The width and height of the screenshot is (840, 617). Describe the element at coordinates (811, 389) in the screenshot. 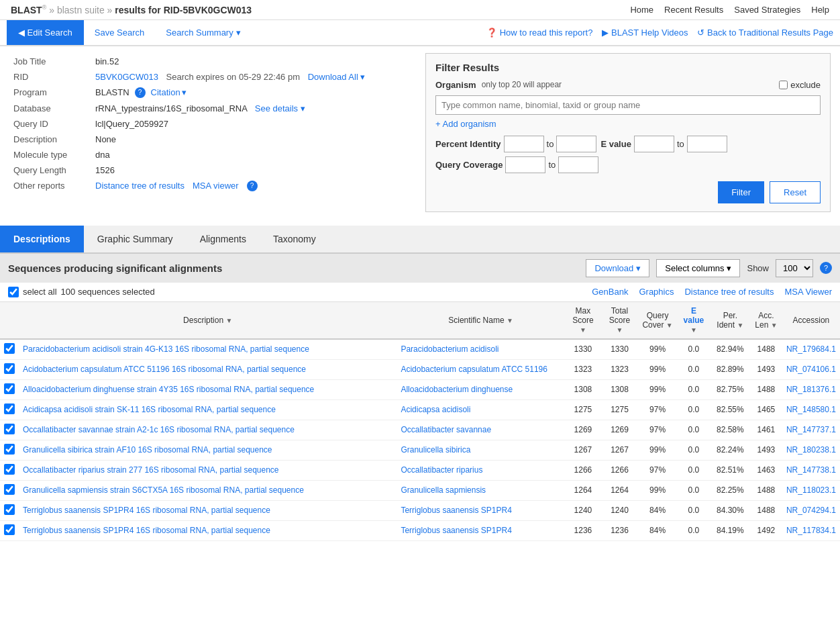

I see `accession-link: NR_181376.1` at that location.